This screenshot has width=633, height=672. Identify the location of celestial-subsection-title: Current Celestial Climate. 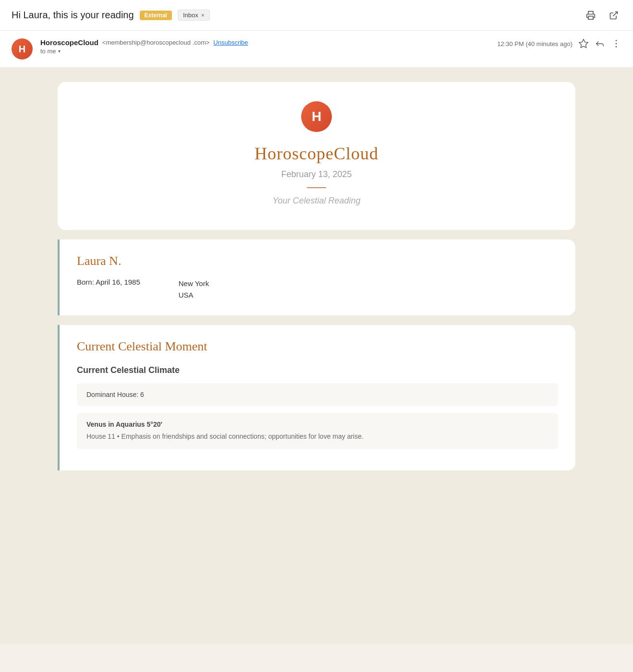
(317, 371).